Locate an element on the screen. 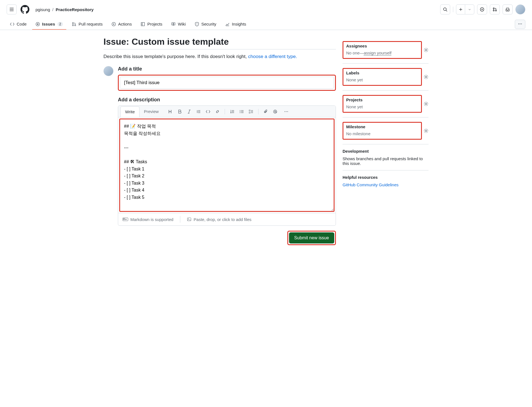  tab-pulls: Pull requests is located at coordinates (87, 24).